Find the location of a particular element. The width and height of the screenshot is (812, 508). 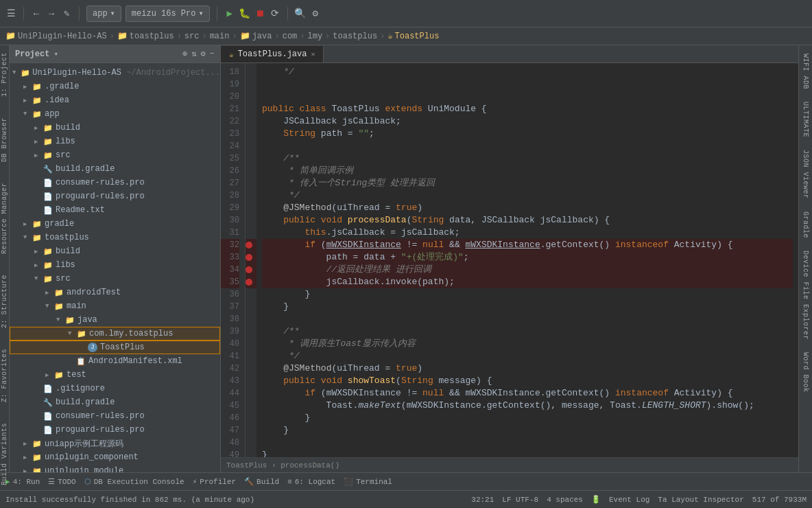

build-tool: 🔨 Build is located at coordinates (262, 482).